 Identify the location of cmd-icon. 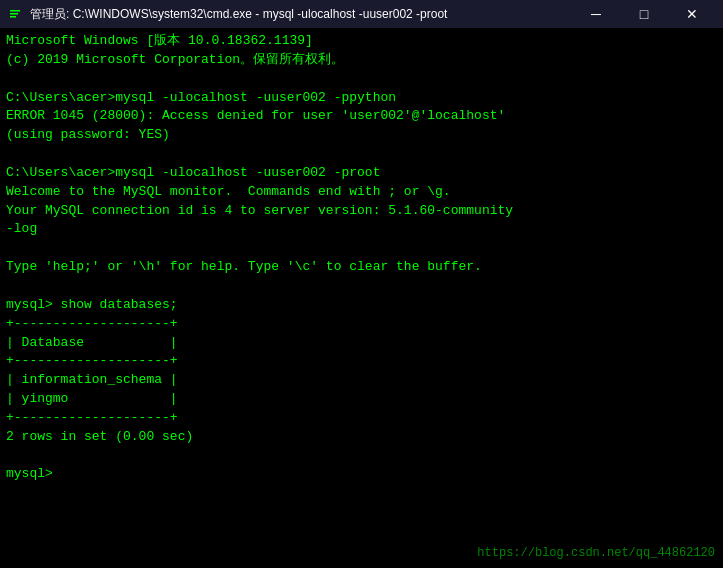
(16, 14).